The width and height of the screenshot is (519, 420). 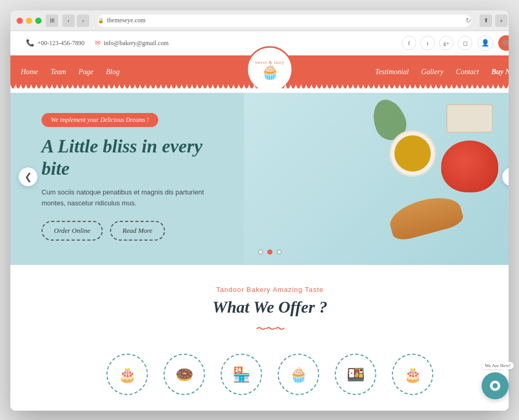 What do you see at coordinates (113, 72) in the screenshot?
I see `nav-blog: Blog` at bounding box center [113, 72].